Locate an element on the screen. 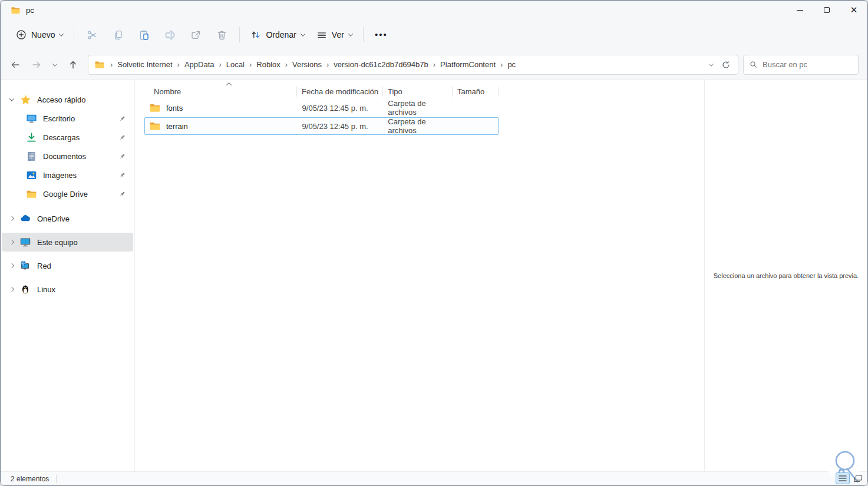 The width and height of the screenshot is (868, 486). rename-button is located at coordinates (170, 35).